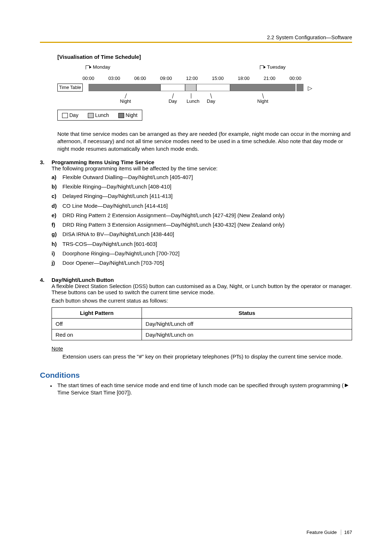  What do you see at coordinates (195, 88) in the screenshot?
I see `time-bar: ▷` at bounding box center [195, 88].